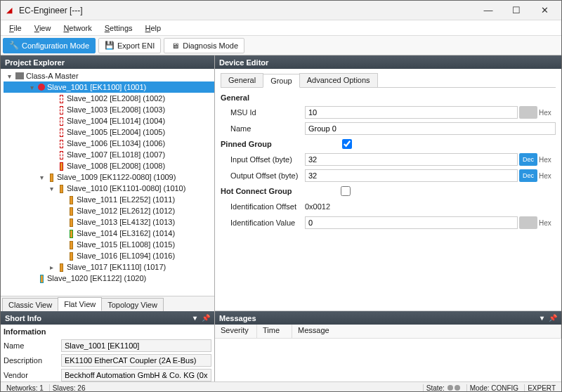 This screenshot has height=392, width=562. I want to click on menu-network: Network, so click(77, 28).